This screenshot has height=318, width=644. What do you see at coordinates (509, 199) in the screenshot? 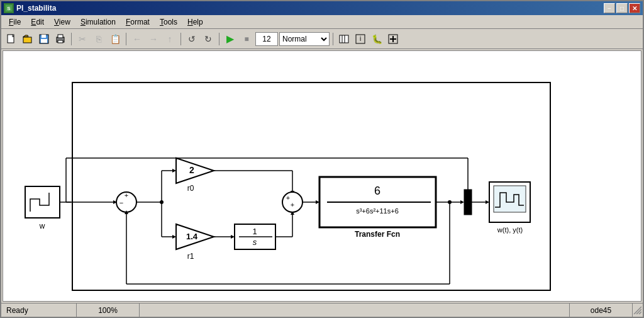
I see `scope-screen` at bounding box center [509, 199].